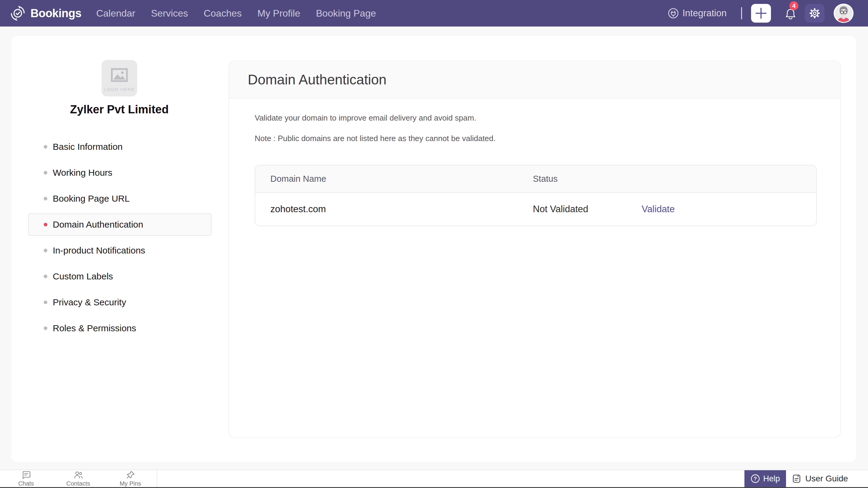 This screenshot has width=868, height=488. I want to click on add-button, so click(761, 13).